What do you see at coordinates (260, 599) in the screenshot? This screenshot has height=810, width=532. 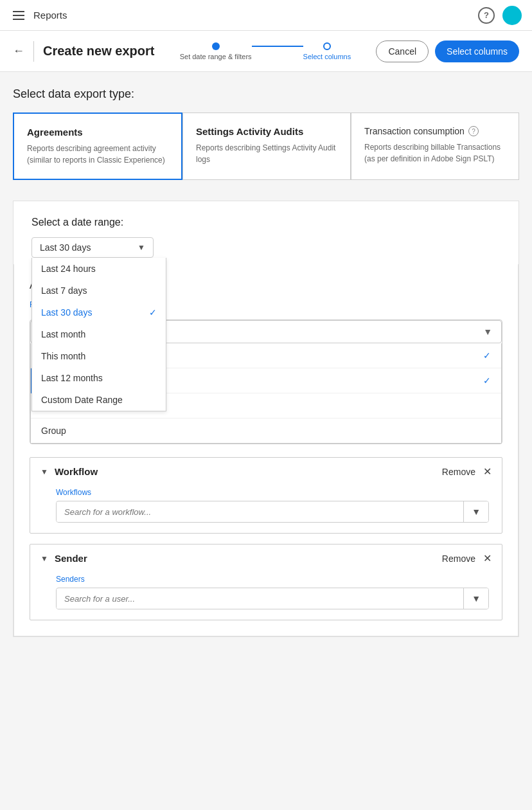 I see `sender-search-input` at bounding box center [260, 599].